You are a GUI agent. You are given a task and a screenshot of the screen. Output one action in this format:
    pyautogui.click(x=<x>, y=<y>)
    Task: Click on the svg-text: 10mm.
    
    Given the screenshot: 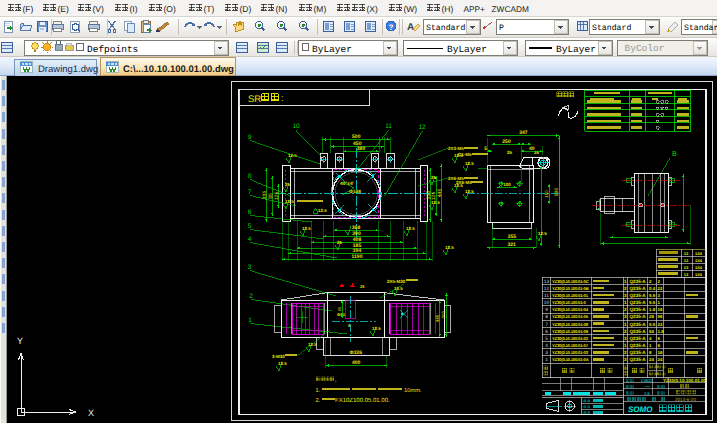 What is the action you would take?
    pyautogui.click(x=413, y=390)
    